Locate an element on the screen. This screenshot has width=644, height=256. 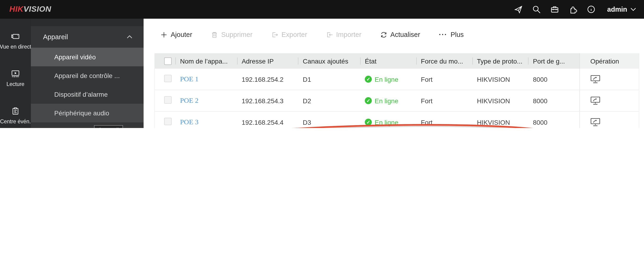
send-icon is located at coordinates (518, 9).